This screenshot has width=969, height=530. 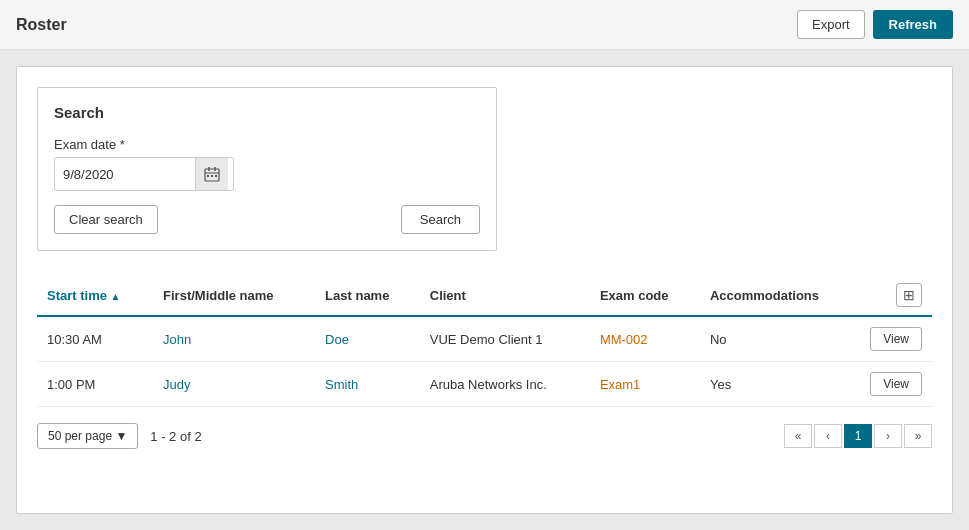 I want to click on calendar-icon, so click(x=212, y=174).